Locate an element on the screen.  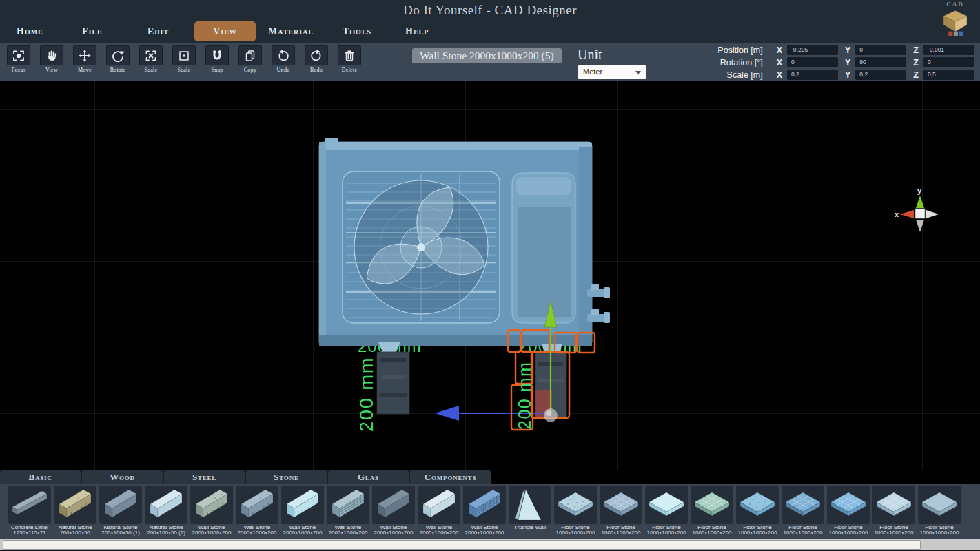
gizmo-origin-sphere is located at coordinates (551, 415).